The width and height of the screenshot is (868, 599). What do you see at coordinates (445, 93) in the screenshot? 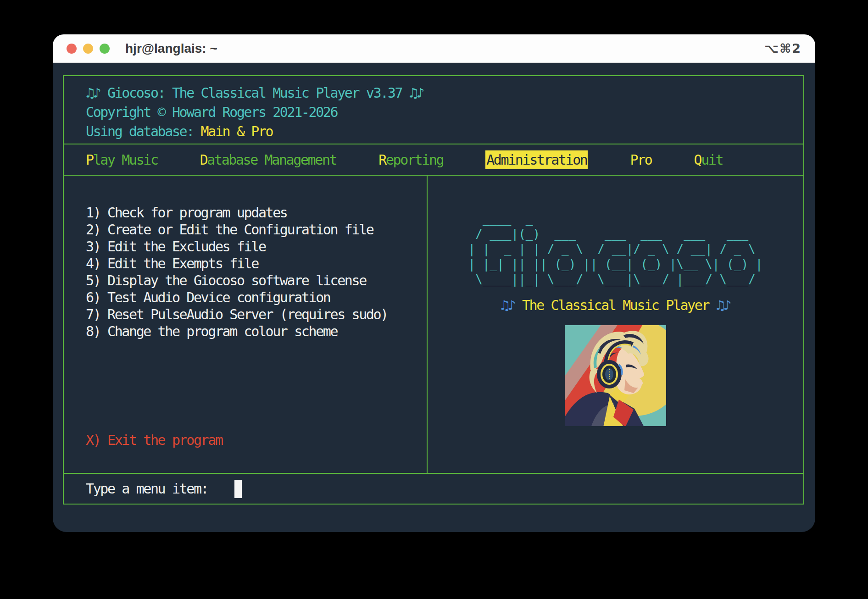
I see `app-title: ♫♪ Giocoso: The Classical Music Player v…` at bounding box center [445, 93].